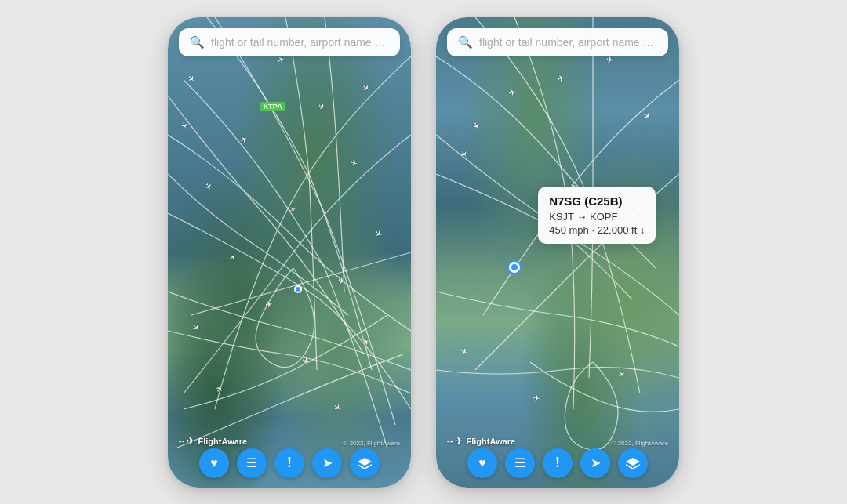 The image size is (847, 504). Describe the element at coordinates (300, 42) in the screenshot. I see `left-search-placeholder: flight or tail number, airport name or c…` at that location.